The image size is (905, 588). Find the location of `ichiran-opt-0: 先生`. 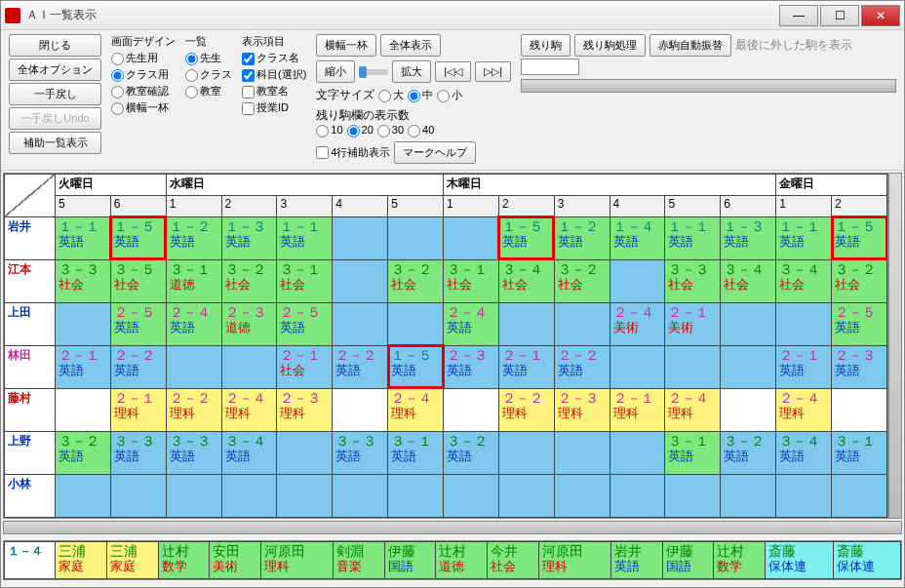

ichiran-opt-0: 先生 is located at coordinates (209, 59).